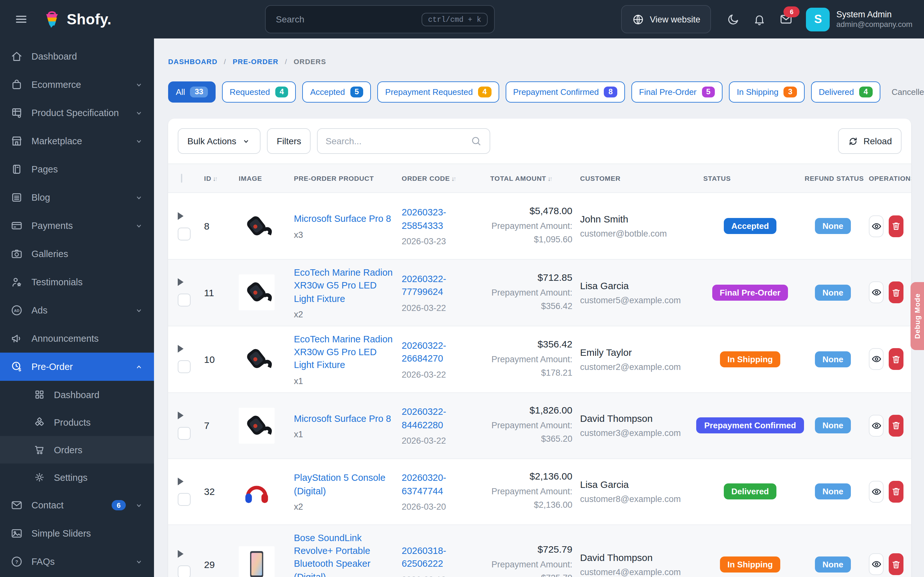 The image size is (924, 577). What do you see at coordinates (77, 477) in the screenshot?
I see `sidebar-subitem-settings: Settings` at bounding box center [77, 477].